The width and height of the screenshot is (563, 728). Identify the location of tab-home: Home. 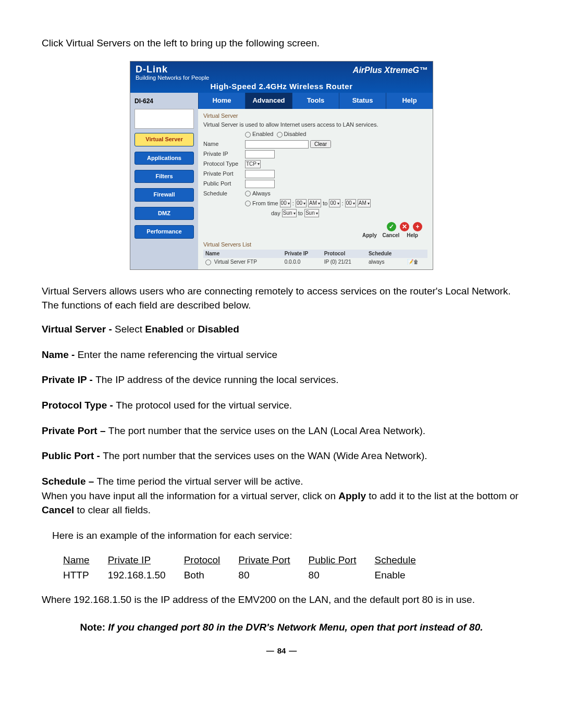
(222, 101).